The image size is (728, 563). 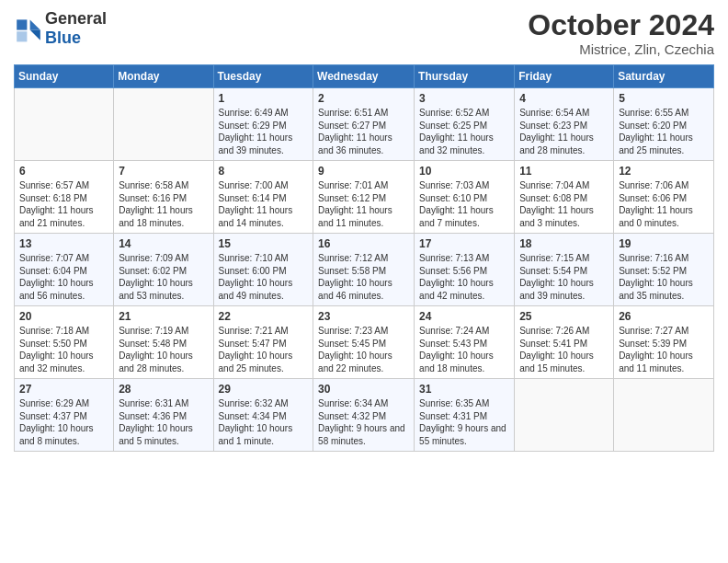 What do you see at coordinates (664, 342) in the screenshot?
I see `calendar-cell: 26Sunrise: 7:27 AM Sunset: 5:39 PM Dayli…` at bounding box center [664, 342].